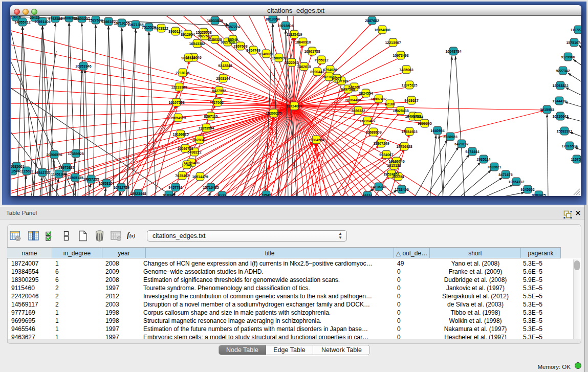  What do you see at coordinates (222, 195) in the screenshot?
I see `svg-text: 8123` at bounding box center [222, 195].